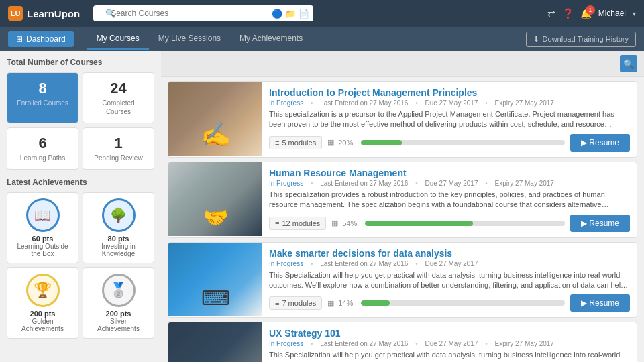 The image size is (644, 362). What do you see at coordinates (43, 149) in the screenshot?
I see `learning-paths-card: 6 Learning Paths` at bounding box center [43, 149].